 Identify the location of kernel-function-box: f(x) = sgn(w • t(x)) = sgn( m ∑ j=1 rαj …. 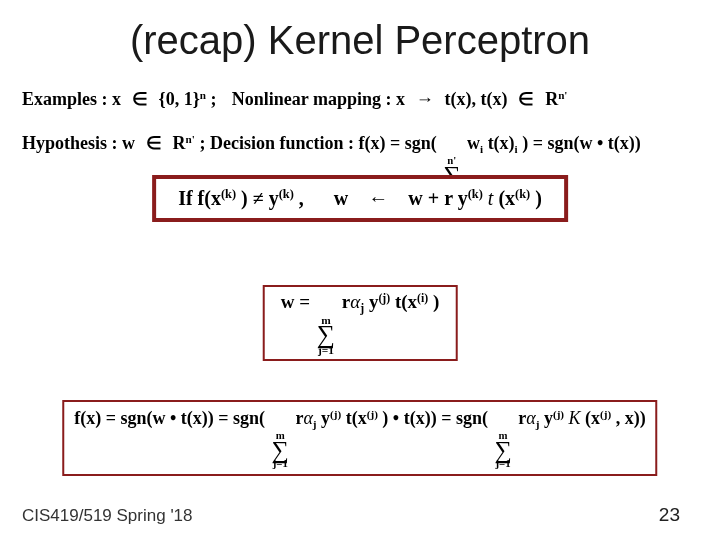
(360, 438).